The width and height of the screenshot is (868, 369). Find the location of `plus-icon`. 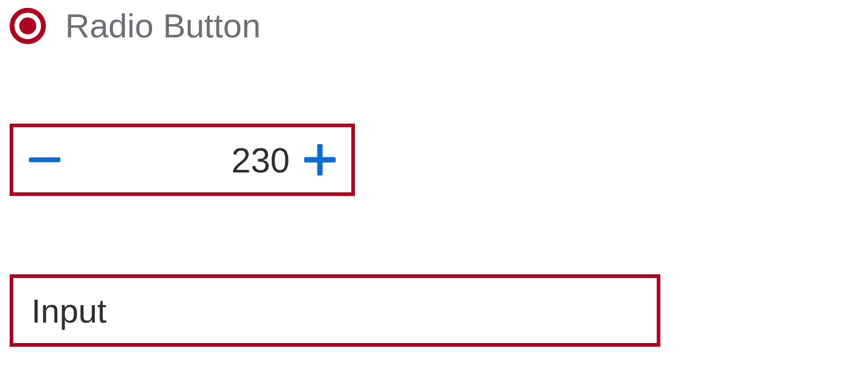

plus-icon is located at coordinates (320, 160).